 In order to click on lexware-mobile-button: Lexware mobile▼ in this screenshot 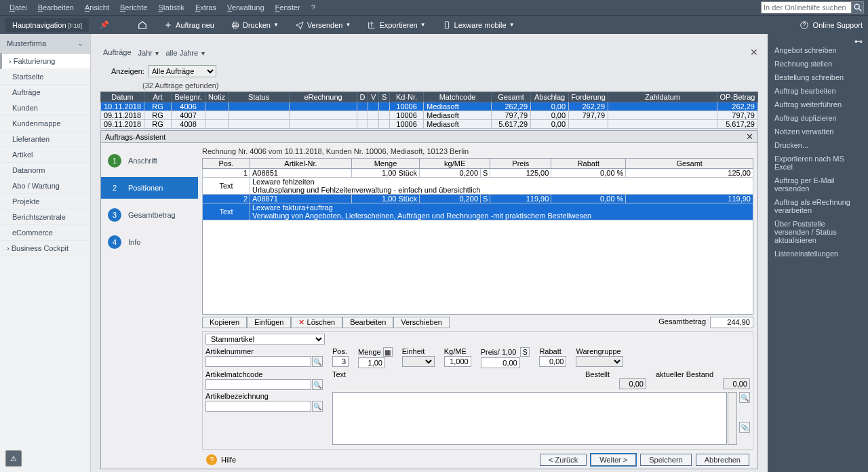, I will do `click(479, 25)`.